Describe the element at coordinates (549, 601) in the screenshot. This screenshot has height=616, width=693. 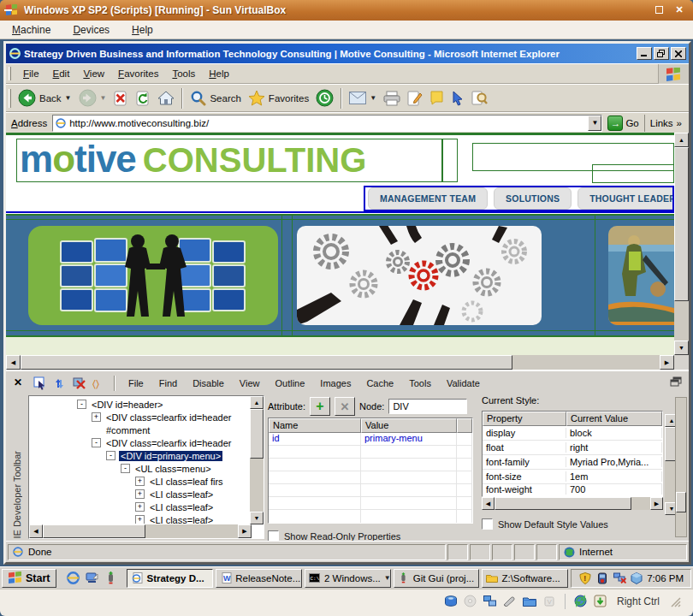
I see `vbox-vt-chip-icon: V` at that location.